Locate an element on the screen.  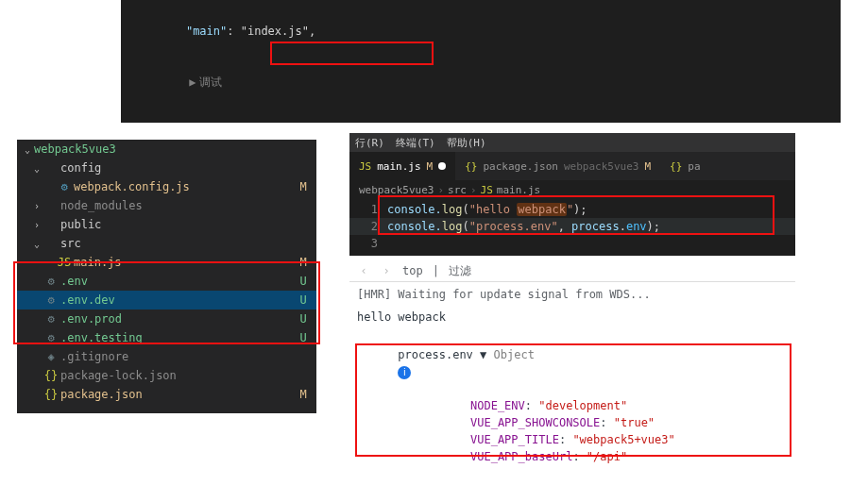
editor-tab: {}pa is located at coordinates (686, 166).